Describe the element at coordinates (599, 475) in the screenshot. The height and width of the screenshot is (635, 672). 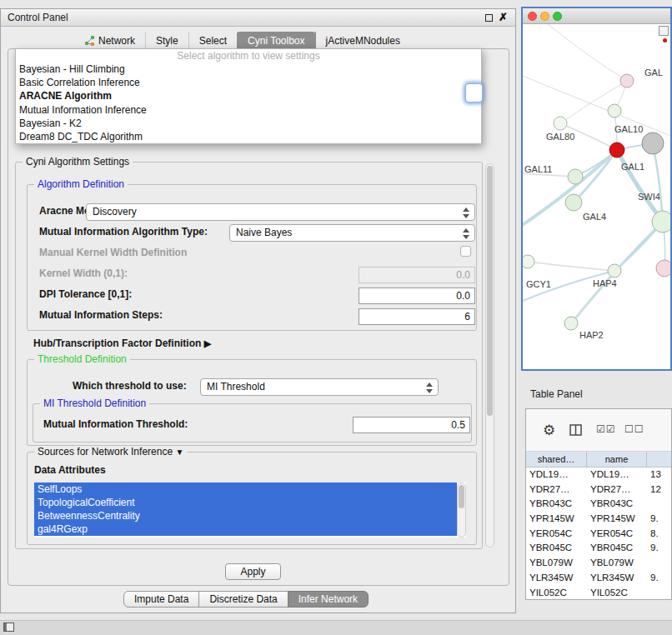
I see `table-row: YDL19…YDL19…13` at that location.